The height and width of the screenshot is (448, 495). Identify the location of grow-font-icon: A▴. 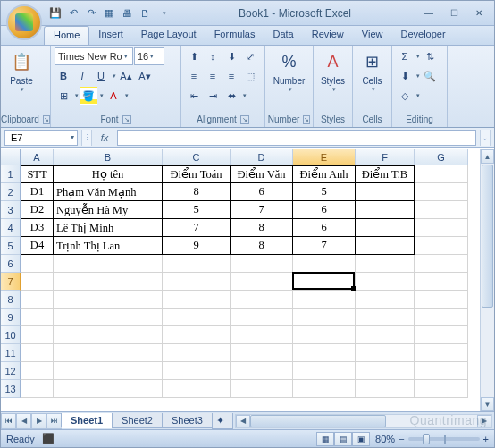
(126, 76).